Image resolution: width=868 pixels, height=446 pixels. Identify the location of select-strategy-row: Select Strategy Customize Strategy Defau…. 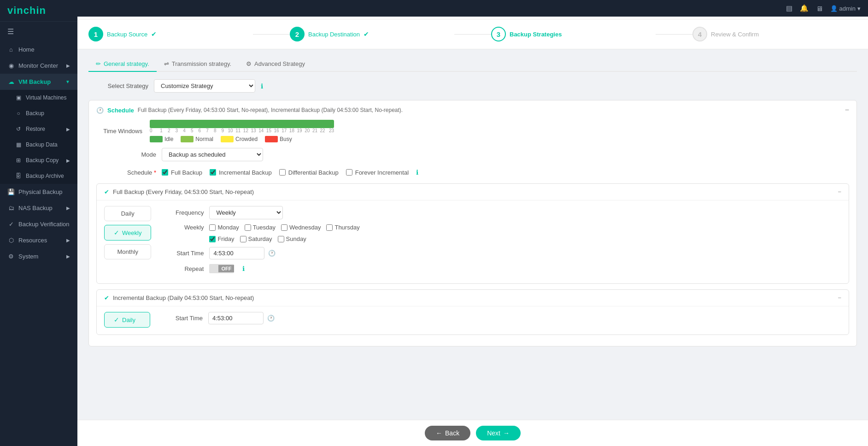
(473, 86).